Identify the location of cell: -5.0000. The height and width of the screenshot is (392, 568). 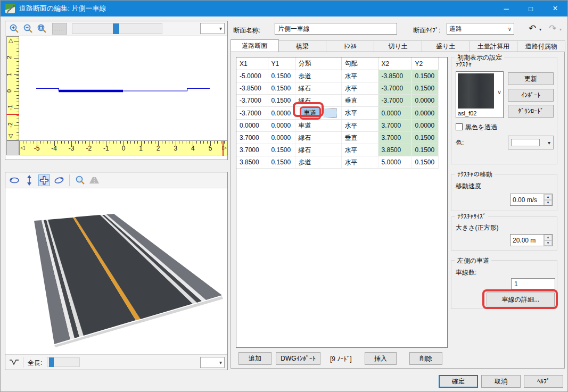
(252, 77).